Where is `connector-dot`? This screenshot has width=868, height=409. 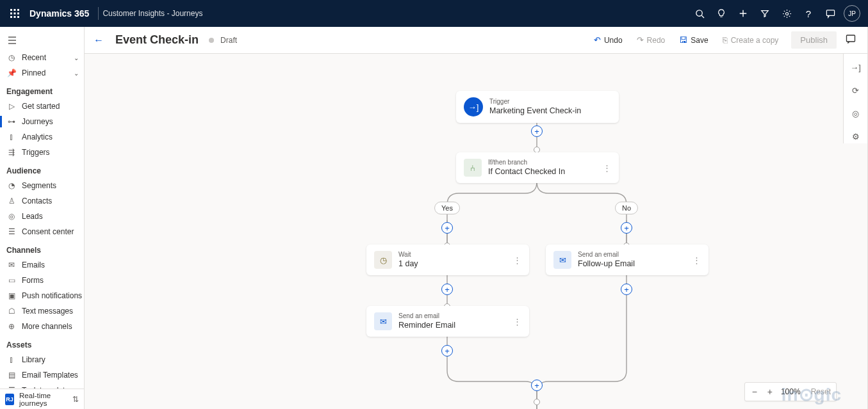 connector-dot is located at coordinates (537, 402).